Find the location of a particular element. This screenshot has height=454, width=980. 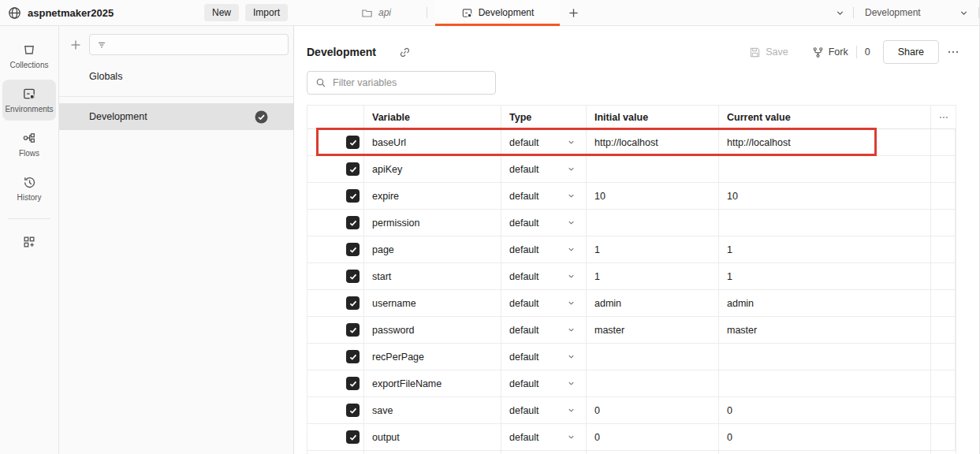

table-row: baseUrl default http://localhost http://… is located at coordinates (632, 143).